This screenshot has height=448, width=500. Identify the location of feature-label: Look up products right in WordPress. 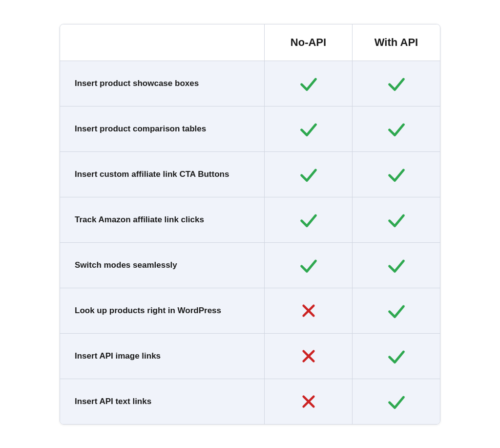
(162, 311).